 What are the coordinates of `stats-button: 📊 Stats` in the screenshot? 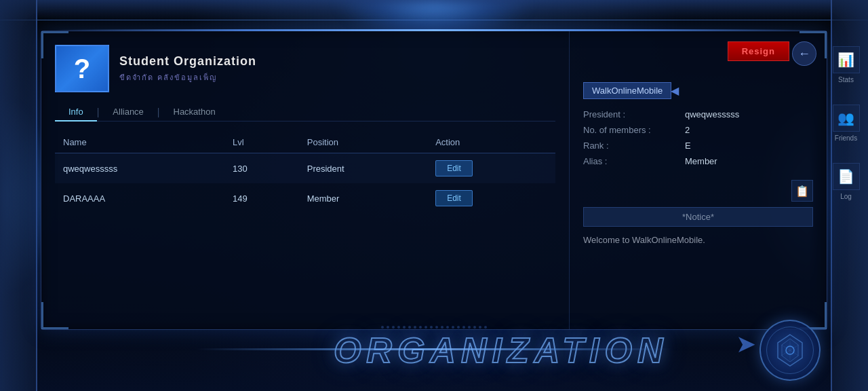 It's located at (846, 65).